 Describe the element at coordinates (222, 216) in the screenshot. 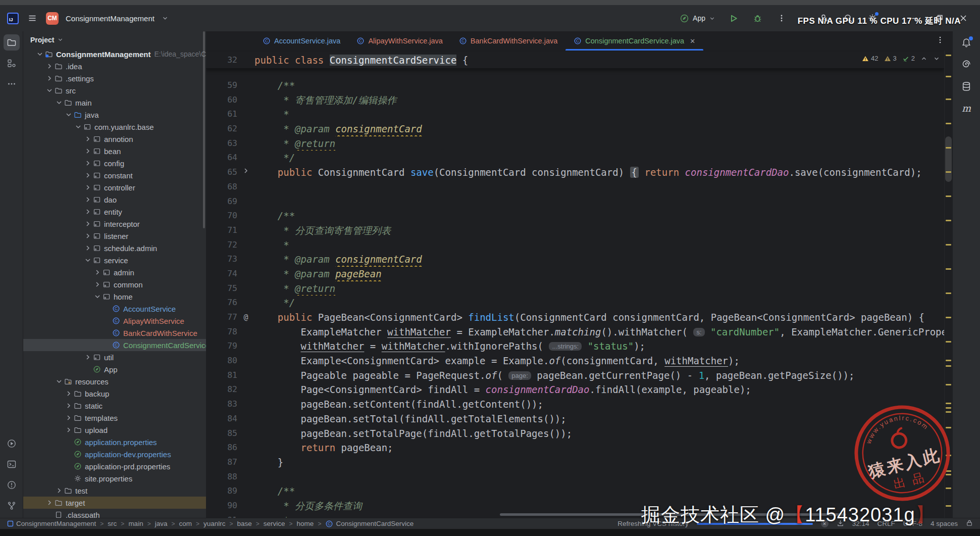

I see `line-number: 70` at that location.